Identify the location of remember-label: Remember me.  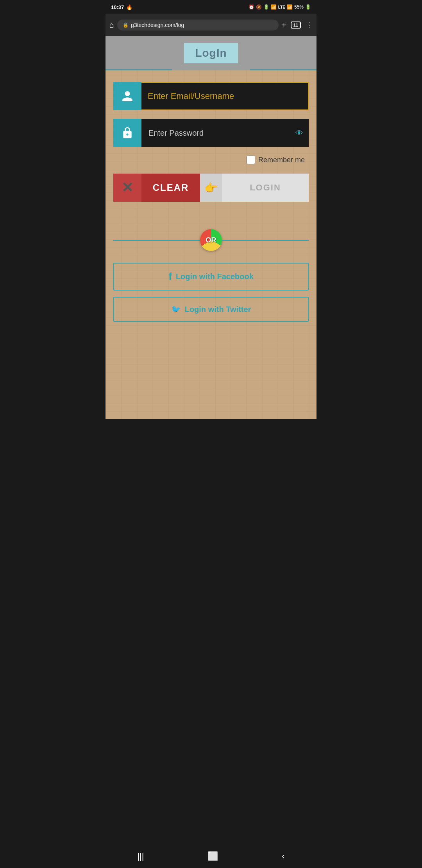
(281, 160).